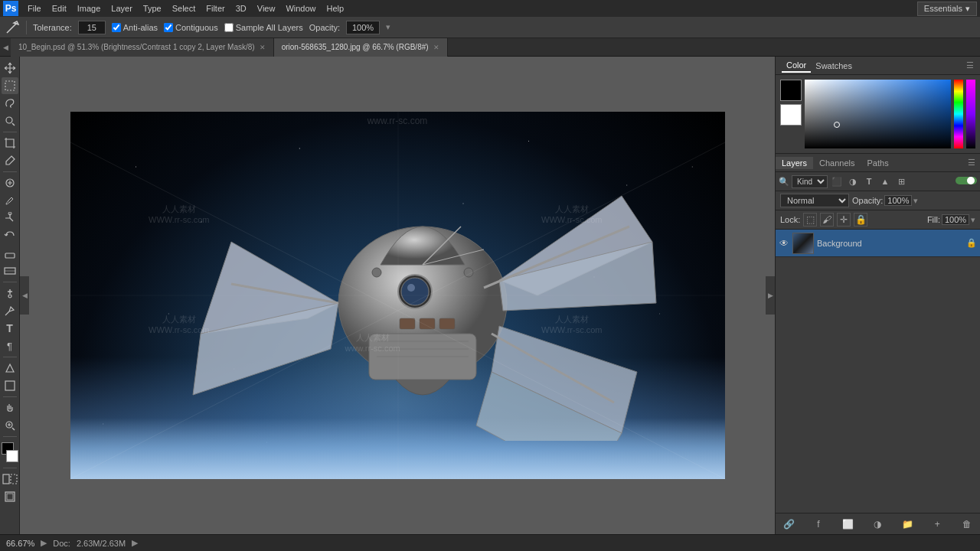 Image resolution: width=980 pixels, height=551 pixels. What do you see at coordinates (92, 28) in the screenshot?
I see `tolerance-input` at bounding box center [92, 28].